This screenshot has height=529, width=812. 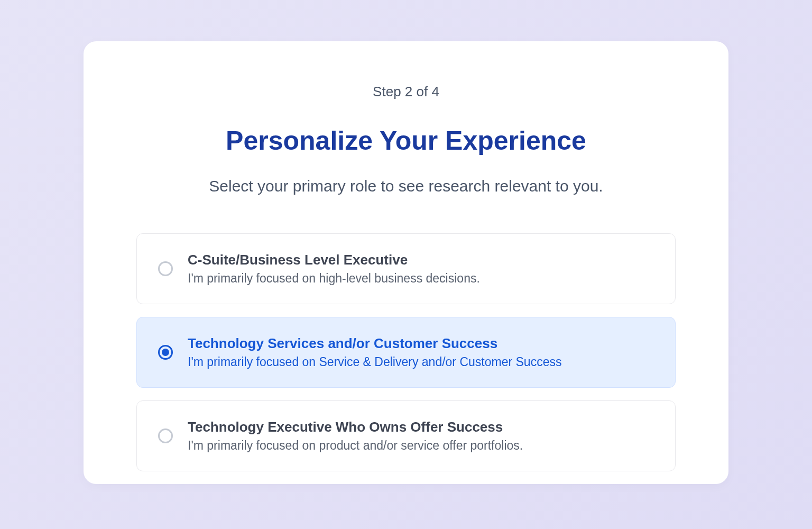 I want to click on page-title: Personalize Your Experience, so click(x=406, y=141).